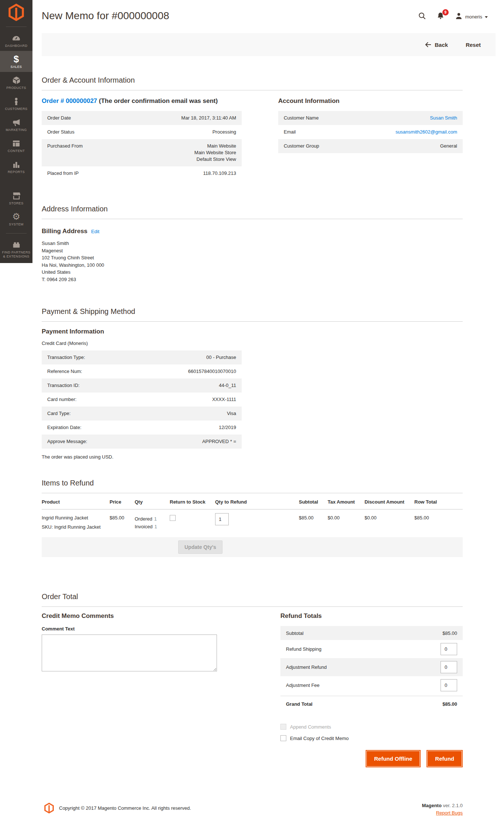 The height and width of the screenshot is (840, 504). What do you see at coordinates (142, 173) in the screenshot?
I see `order-info-row: Placed from IP 118.70.109.213` at bounding box center [142, 173].